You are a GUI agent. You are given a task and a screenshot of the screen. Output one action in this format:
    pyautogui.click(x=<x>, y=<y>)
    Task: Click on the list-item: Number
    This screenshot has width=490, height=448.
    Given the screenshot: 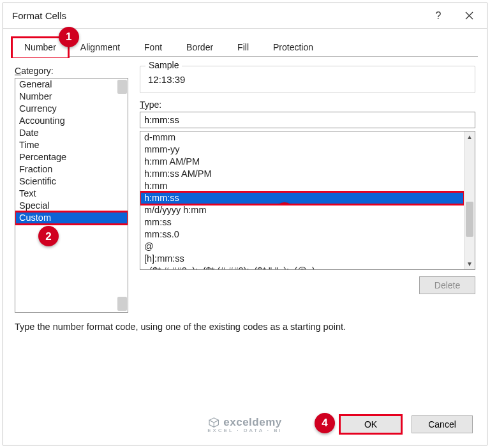 What is the action you would take?
    pyautogui.click(x=71, y=97)
    